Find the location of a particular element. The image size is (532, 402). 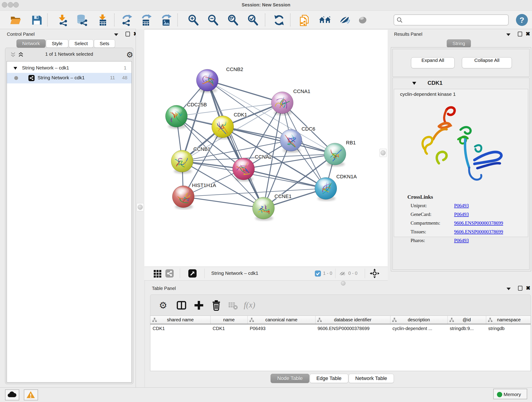

grid-mode-icon is located at coordinates (157, 274).